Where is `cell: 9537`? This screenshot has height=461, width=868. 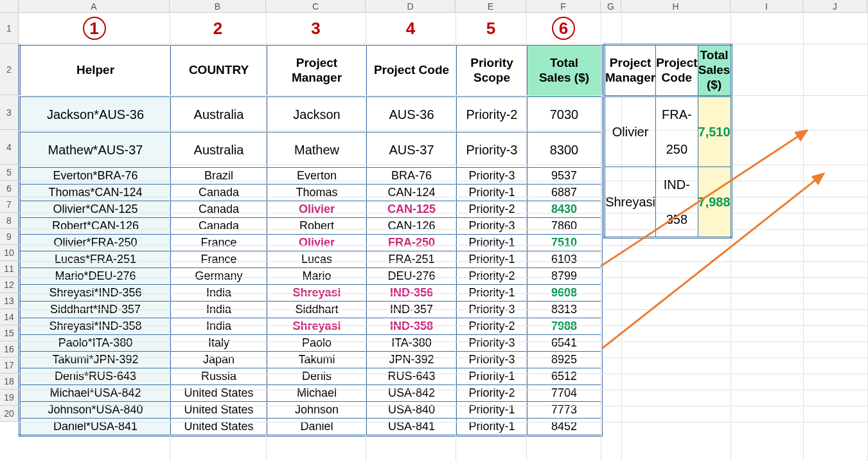
cell: 9537 is located at coordinates (565, 176).